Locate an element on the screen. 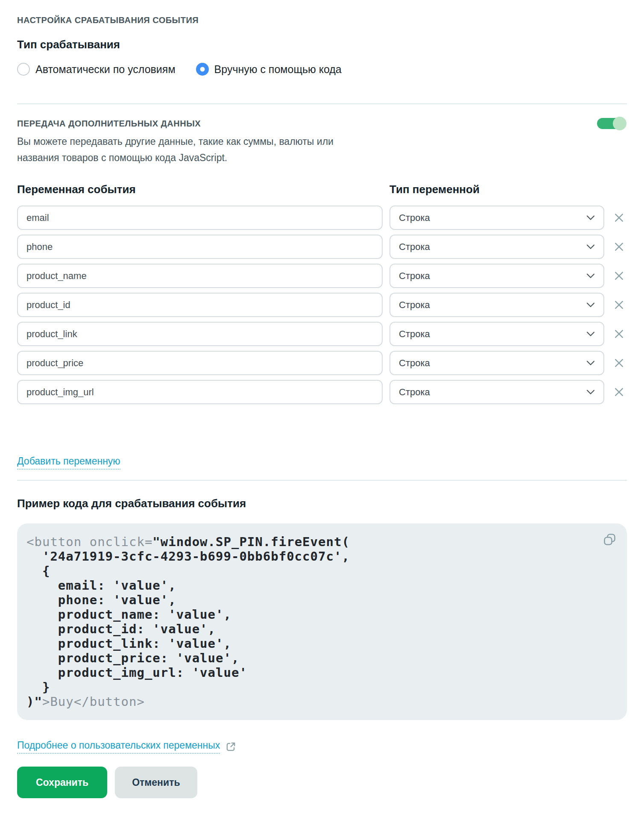  trigger-type-heading: Тип срабатывания is located at coordinates (322, 44).